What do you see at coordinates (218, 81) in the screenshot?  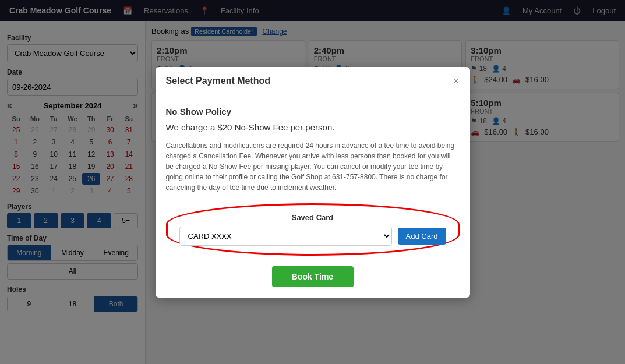 I see `modal-title: Select Payment Method` at bounding box center [218, 81].